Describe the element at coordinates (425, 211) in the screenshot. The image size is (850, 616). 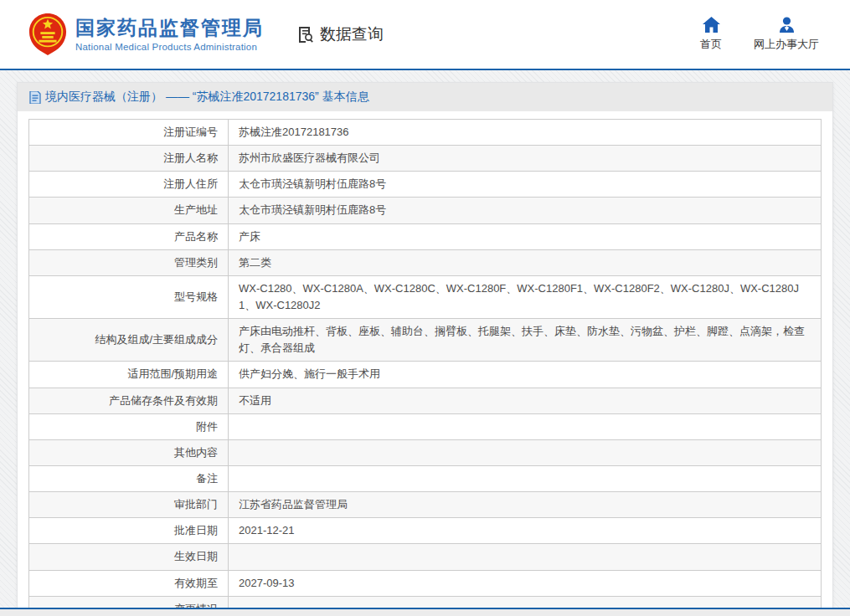
I see `table-row: 生产地址太仓市璜泾镇新明村伍鹿路8号` at that location.